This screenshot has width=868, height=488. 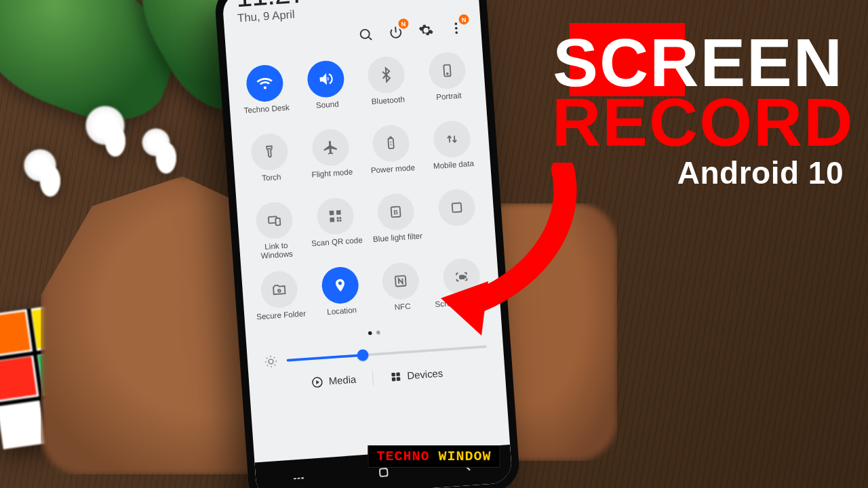 I want to click on qs-tile-label: Screen recorder, so click(x=464, y=307).